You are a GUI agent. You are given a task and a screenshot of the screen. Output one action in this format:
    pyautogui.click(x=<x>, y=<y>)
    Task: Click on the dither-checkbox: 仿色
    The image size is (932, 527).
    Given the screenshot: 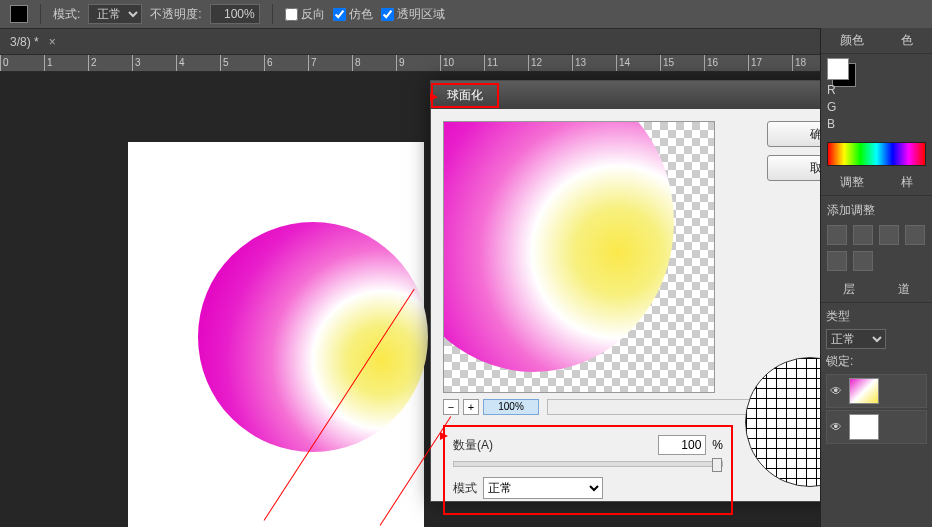 What is the action you would take?
    pyautogui.click(x=353, y=14)
    